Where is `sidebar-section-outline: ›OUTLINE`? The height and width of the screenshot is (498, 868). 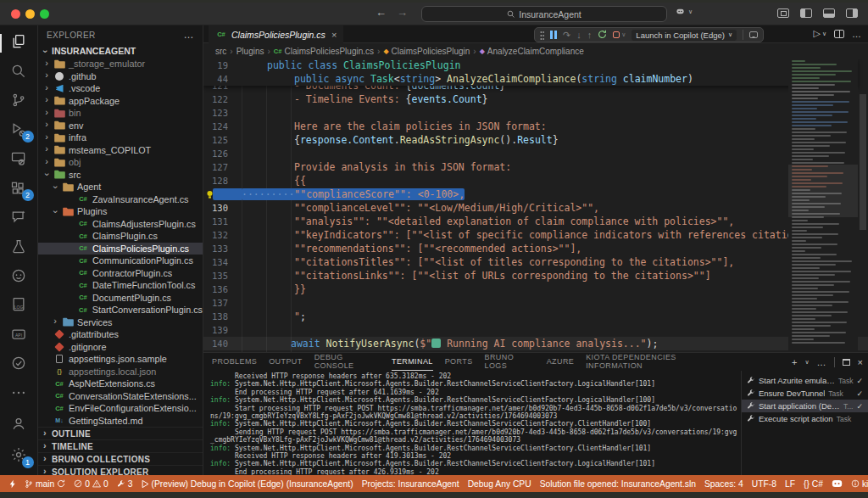 sidebar-section-outline: ›OUTLINE is located at coordinates (120, 433).